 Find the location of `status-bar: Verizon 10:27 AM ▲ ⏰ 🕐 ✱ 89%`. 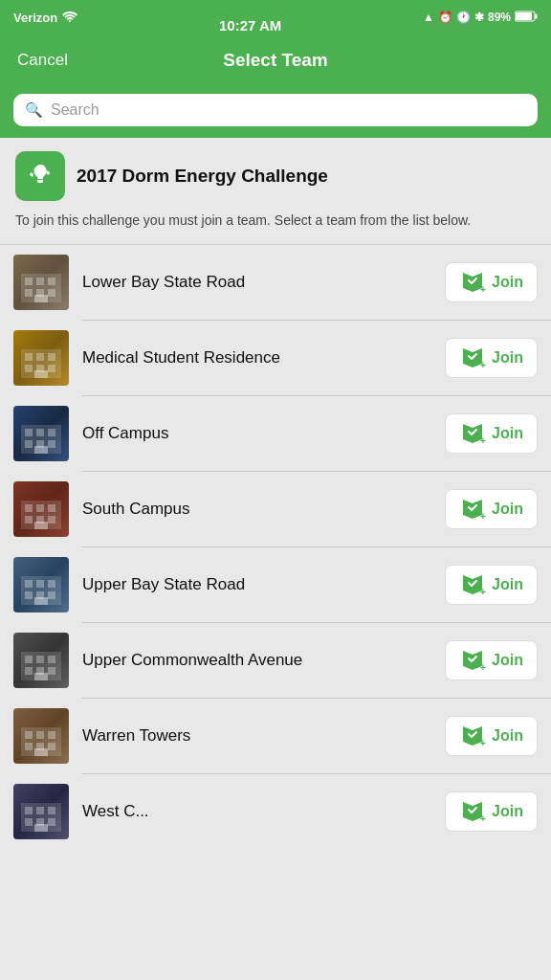

status-bar: Verizon 10:27 AM ▲ ⏰ 🕐 ✱ 89% is located at coordinates (276, 17).